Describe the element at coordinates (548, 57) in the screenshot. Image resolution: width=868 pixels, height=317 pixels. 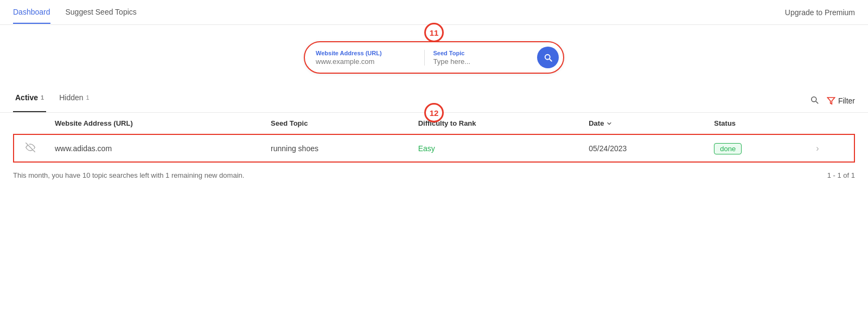
I see `search-icon` at that location.